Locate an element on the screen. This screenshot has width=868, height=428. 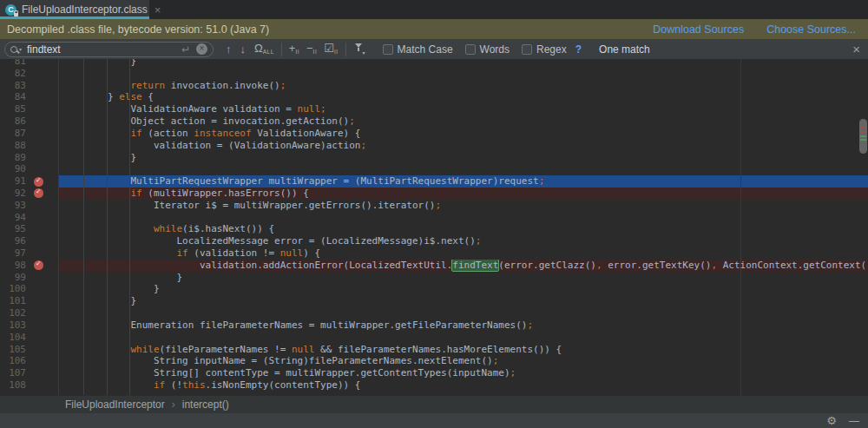
code-line: 93 Iterator i$ = multiWrapper.getErrors(… is located at coordinates (434, 206).